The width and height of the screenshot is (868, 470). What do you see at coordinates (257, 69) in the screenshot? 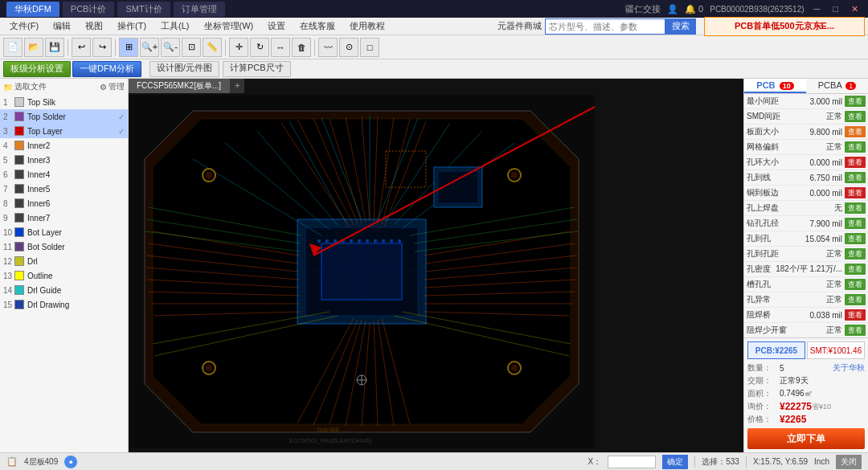
I see `tab-calc-pcb: 计算PCB尺寸` at bounding box center [257, 69].